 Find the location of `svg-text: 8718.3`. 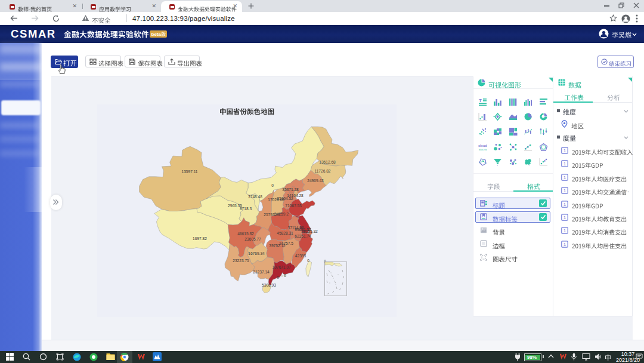

svg-text: 8718.3 is located at coordinates (246, 209).